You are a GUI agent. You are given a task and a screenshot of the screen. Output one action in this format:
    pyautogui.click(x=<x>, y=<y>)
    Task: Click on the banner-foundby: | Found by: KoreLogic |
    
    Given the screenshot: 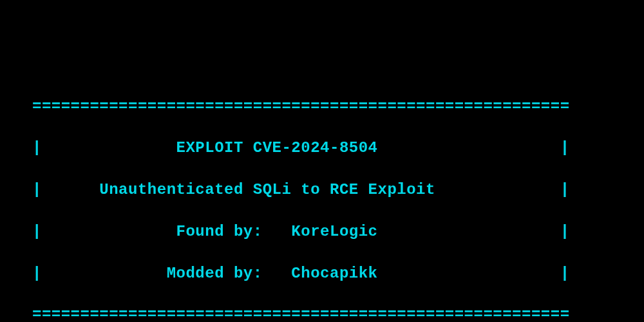 What is the action you would take?
    pyautogui.click(x=322, y=232)
    